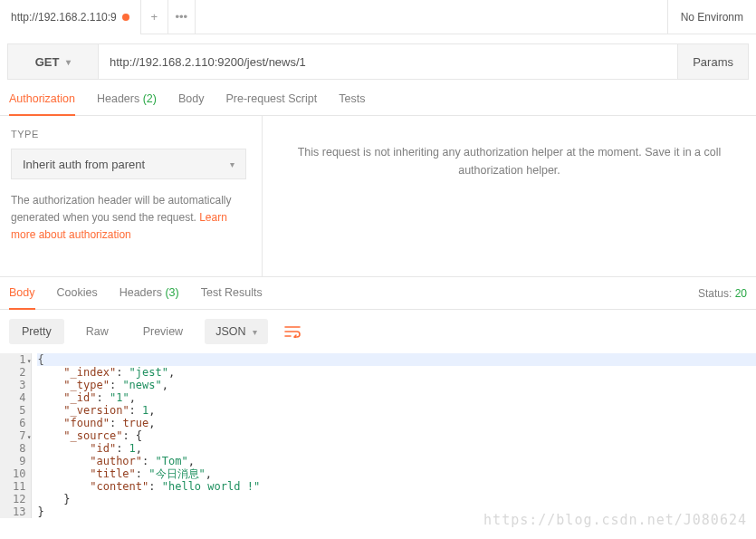 This screenshot has width=756, height=539. Describe the element at coordinates (150, 99) in the screenshot. I see `headers-count: (2)` at that location.